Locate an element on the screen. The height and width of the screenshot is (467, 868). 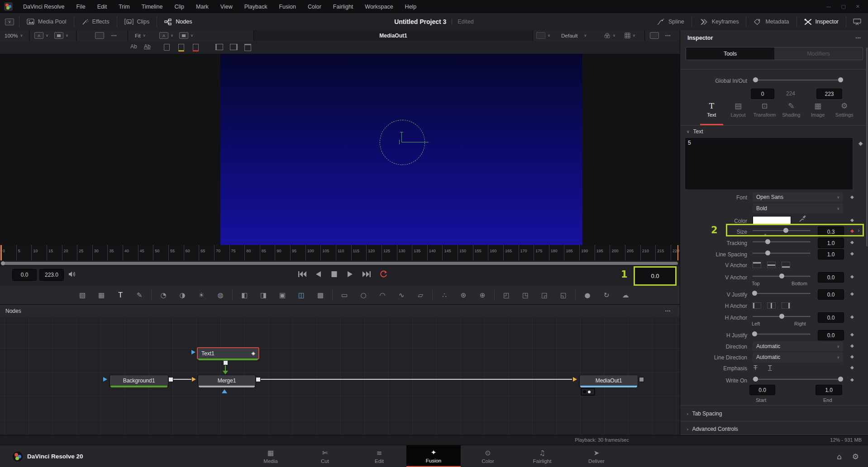
insert-left-icon is located at coordinates (219, 47).